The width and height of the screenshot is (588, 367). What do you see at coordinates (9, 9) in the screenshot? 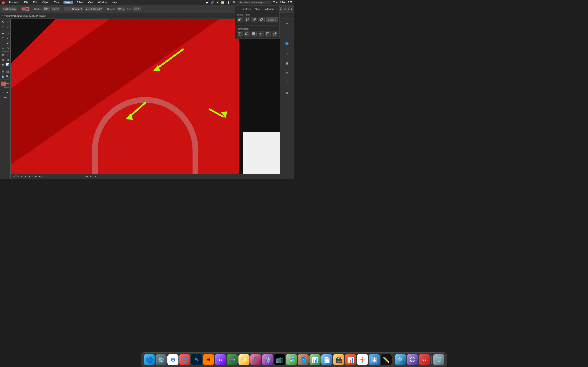
I see `selection-label: No Selection` at bounding box center [9, 9].